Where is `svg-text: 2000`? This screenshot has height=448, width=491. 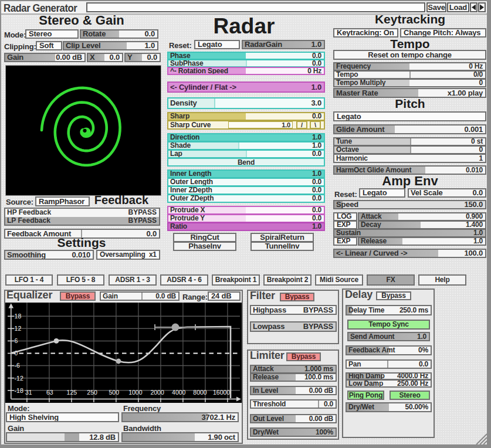
svg-text: 2000 is located at coordinates (157, 392).